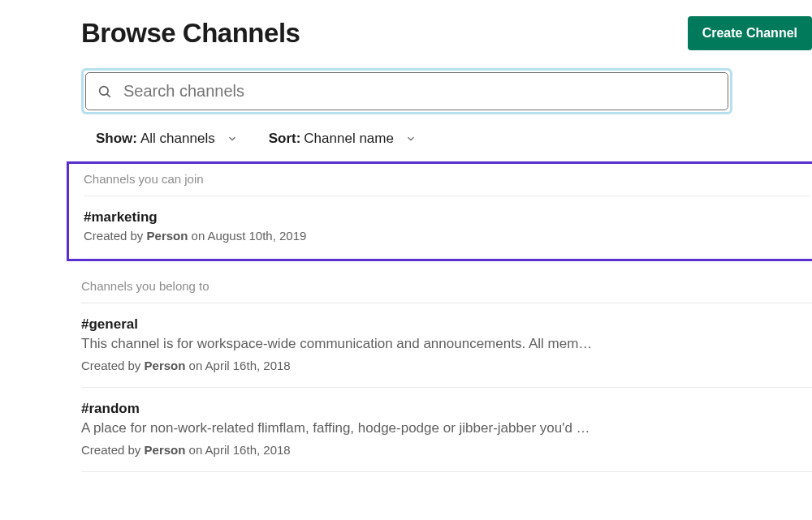 Image resolution: width=812 pixels, height=520 pixels. I want to click on channel-desc: This channel is for workspace-wide commu…, so click(447, 344).